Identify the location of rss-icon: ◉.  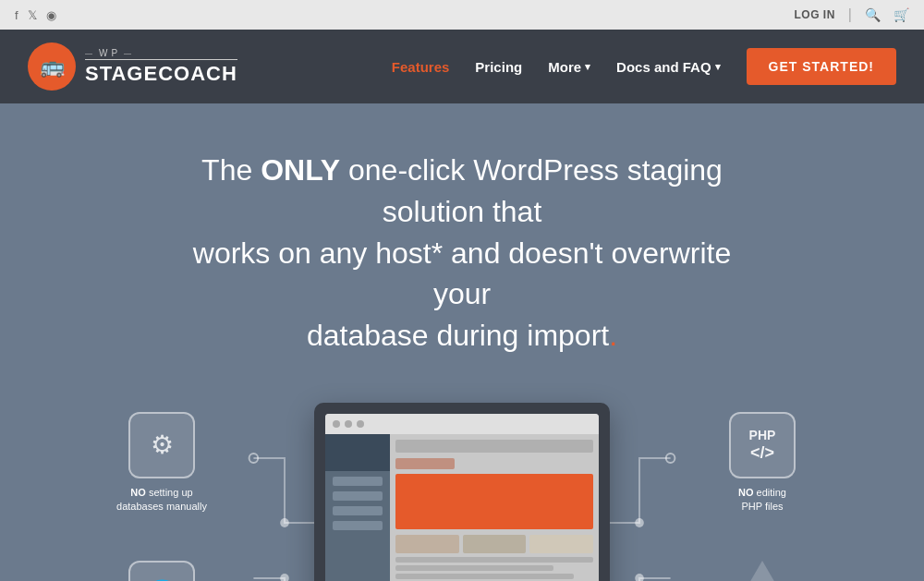
(52, 15).